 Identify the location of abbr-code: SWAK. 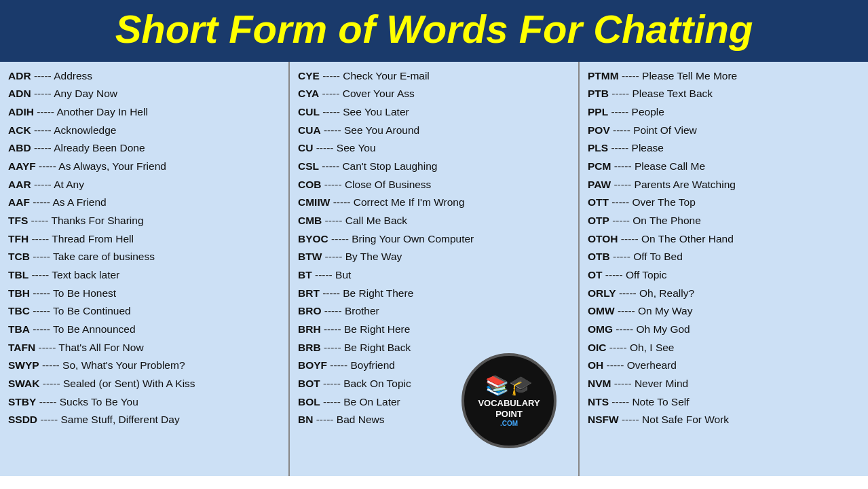
(24, 383).